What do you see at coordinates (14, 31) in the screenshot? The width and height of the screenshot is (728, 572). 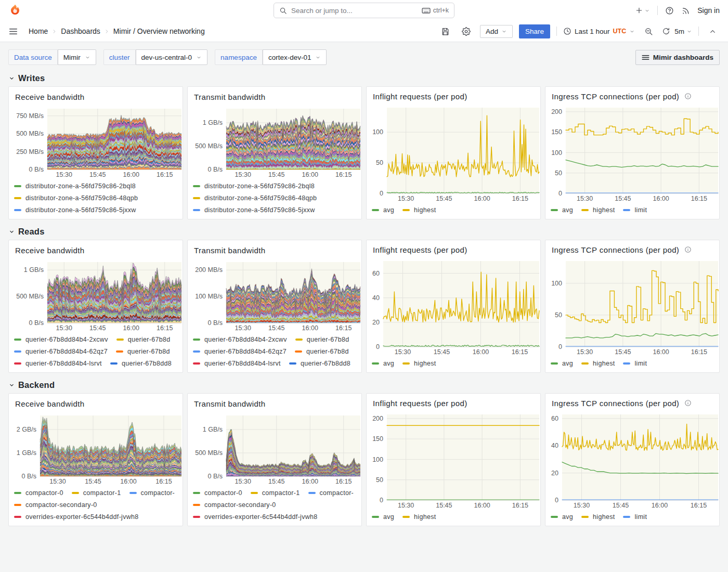 I see `mega-menu-icon` at bounding box center [14, 31].